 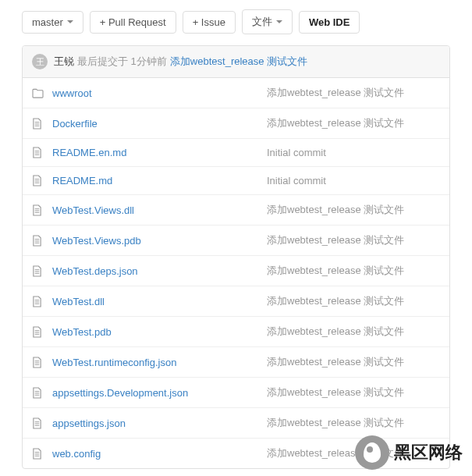 I want to click on file-row: README.mdInitial commit, so click(x=236, y=181).